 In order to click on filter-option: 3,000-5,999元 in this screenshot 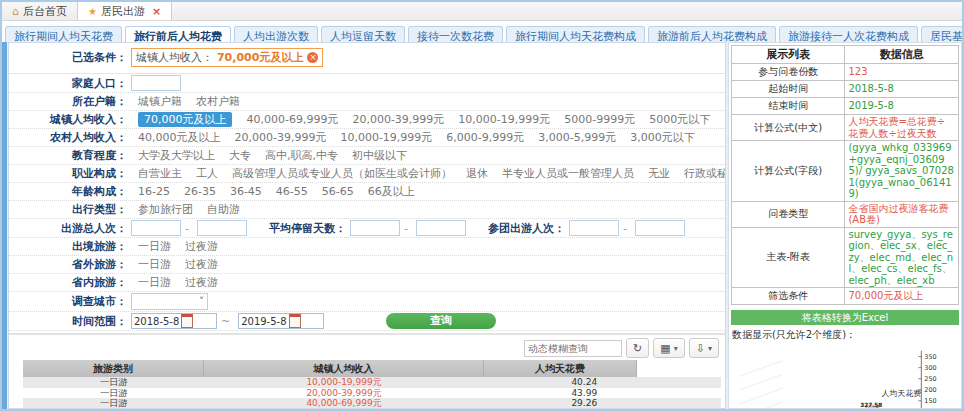, I will do `click(577, 138)`.